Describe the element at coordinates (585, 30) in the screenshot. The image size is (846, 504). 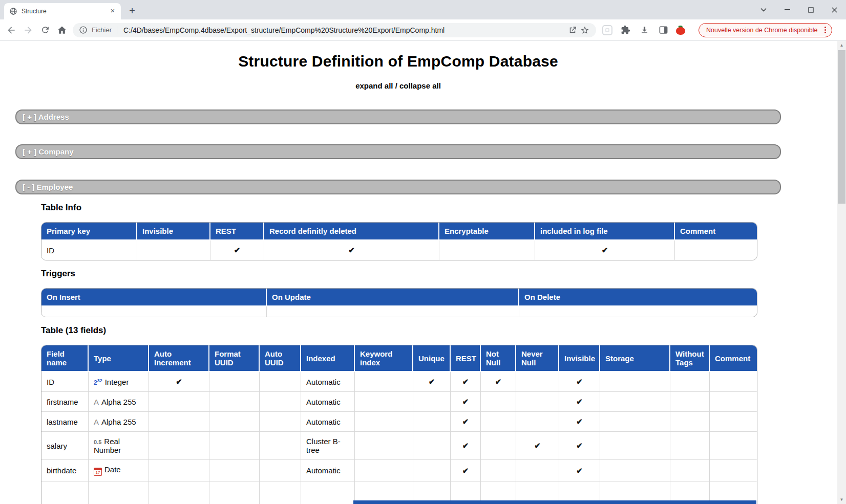
I see `bookmark-star-icon` at that location.